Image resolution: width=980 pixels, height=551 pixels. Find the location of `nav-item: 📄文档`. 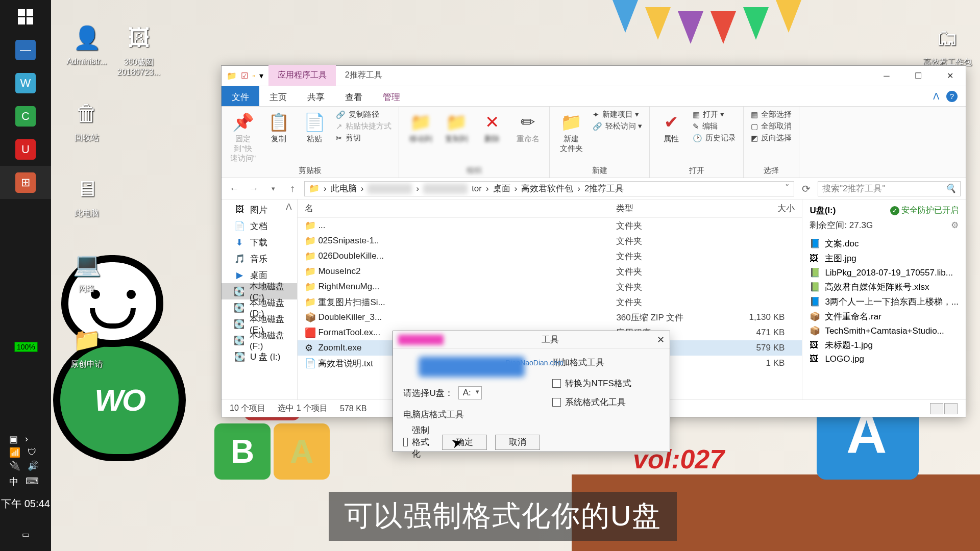

nav-item: 📄文档 is located at coordinates (259, 226).